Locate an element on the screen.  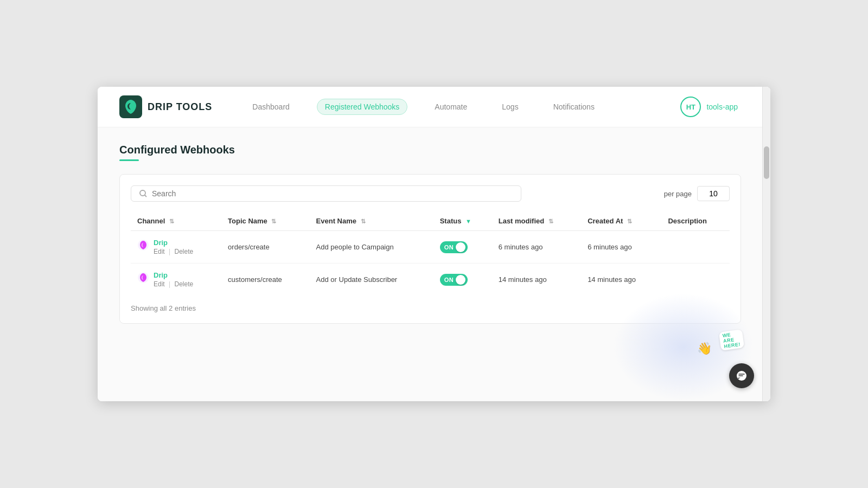
per-page-input is located at coordinates (713, 194).